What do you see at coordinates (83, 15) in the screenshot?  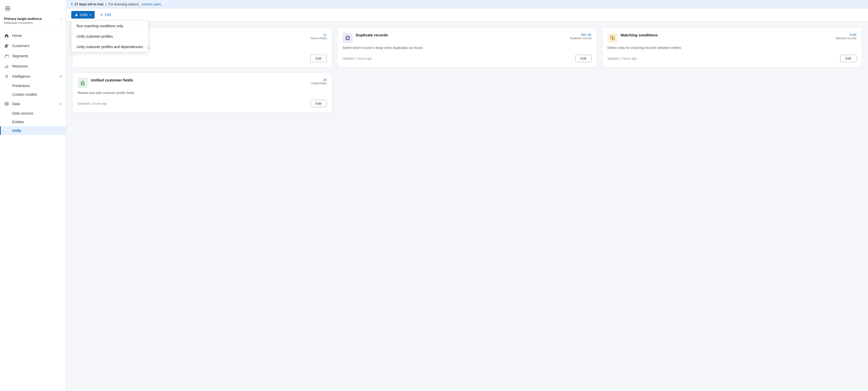 I see `unify-button: ♟ Unify ▾` at bounding box center [83, 15].